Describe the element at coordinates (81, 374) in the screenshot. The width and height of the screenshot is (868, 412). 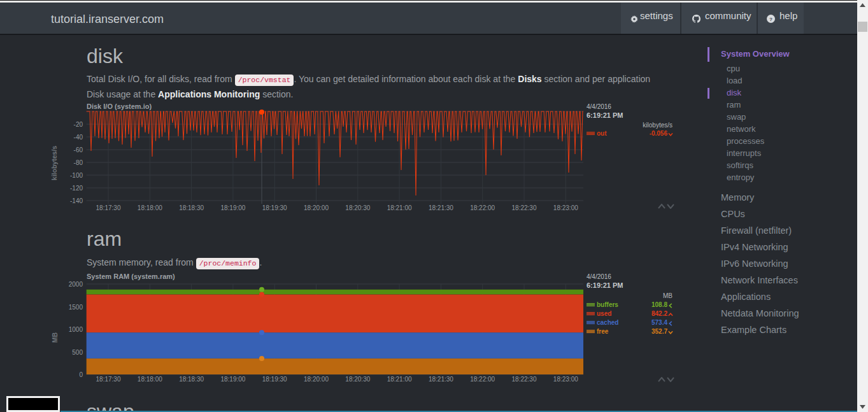
I see `svg-text: 0` at that location.